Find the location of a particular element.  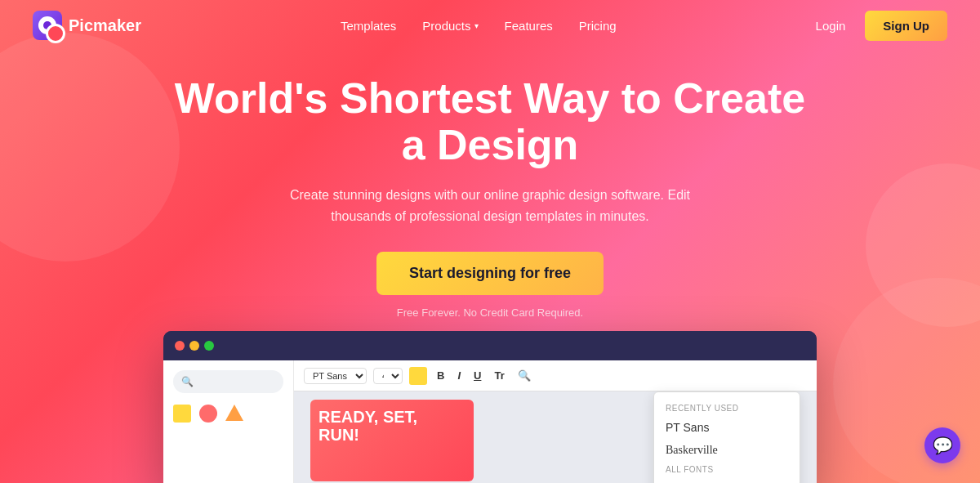

canvas-area: PT Sans 43 B I U Tr 🔍 Recently Used PT S… is located at coordinates (555, 422).